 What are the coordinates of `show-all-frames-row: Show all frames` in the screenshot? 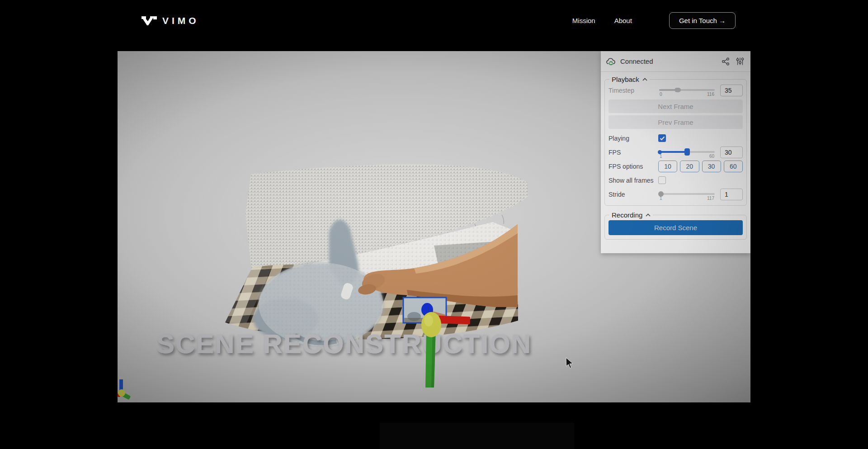 It's located at (675, 180).